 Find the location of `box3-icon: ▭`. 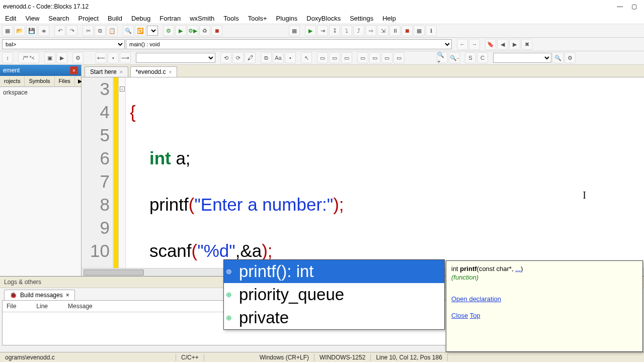

box3-icon: ▭ is located at coordinates (347, 58).